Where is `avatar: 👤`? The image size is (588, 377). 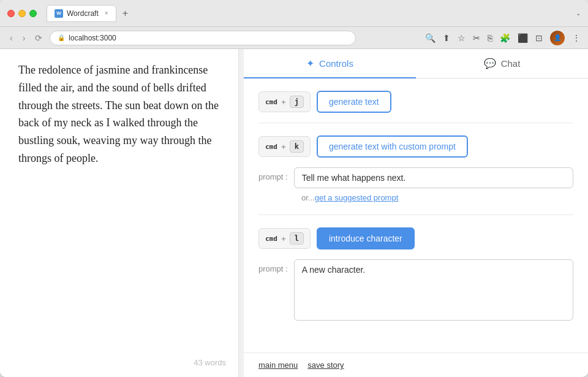 avatar: 👤 is located at coordinates (557, 38).